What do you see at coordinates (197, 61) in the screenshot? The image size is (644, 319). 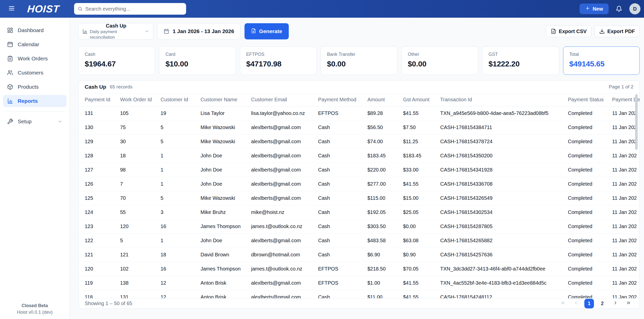 I see `summary-card-card: Card$10.00` at bounding box center [197, 61].